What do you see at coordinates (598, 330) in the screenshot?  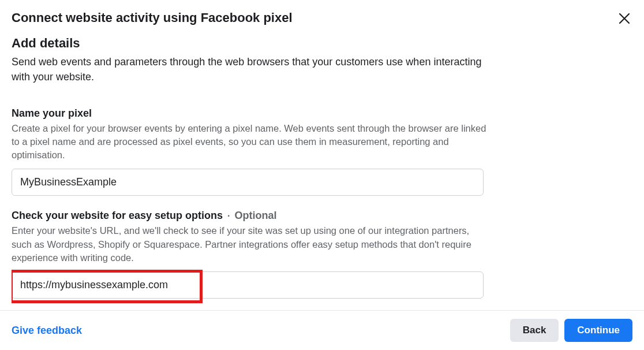 I see `continue-button: Continue` at bounding box center [598, 330].